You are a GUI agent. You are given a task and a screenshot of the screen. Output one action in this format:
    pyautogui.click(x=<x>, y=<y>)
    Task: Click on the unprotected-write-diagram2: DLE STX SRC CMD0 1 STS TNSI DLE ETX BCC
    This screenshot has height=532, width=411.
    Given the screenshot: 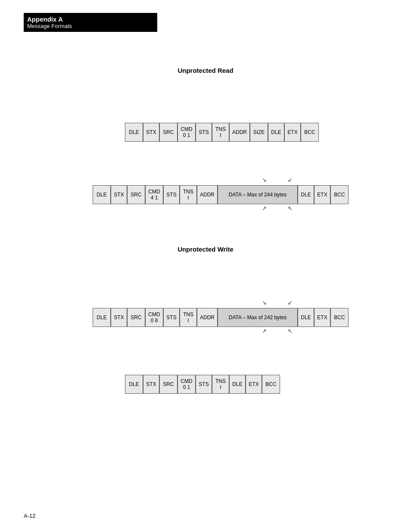 What is the action you would take?
    pyautogui.click(x=202, y=384)
    